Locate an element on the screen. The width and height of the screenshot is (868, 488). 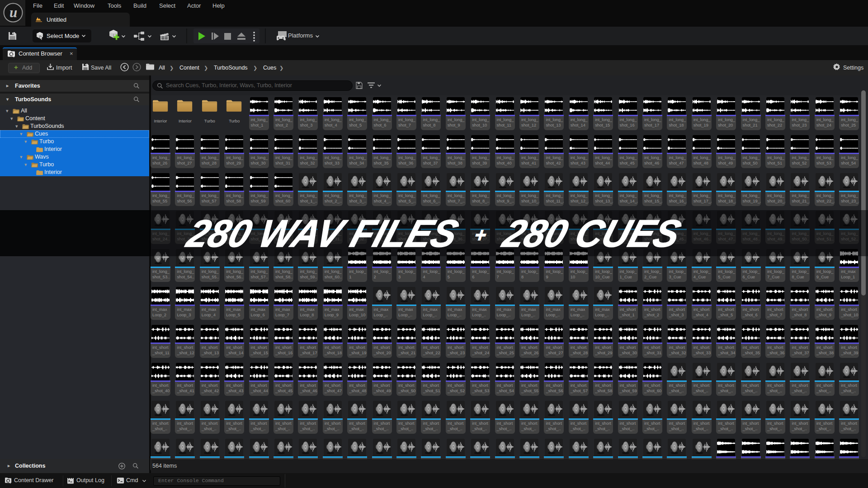
svg-text: u is located at coordinates (14, 13).